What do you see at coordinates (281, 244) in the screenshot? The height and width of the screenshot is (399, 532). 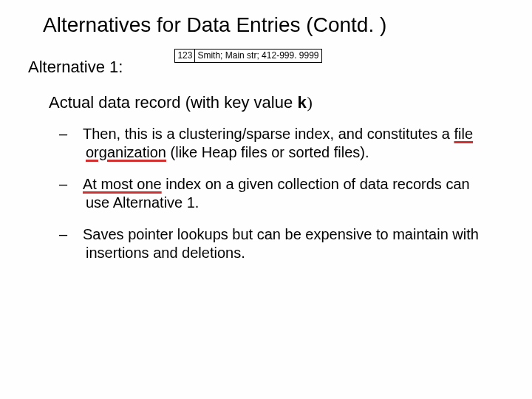 I see `list-item: –Saves pointer lookups but can be expens…` at bounding box center [281, 244].